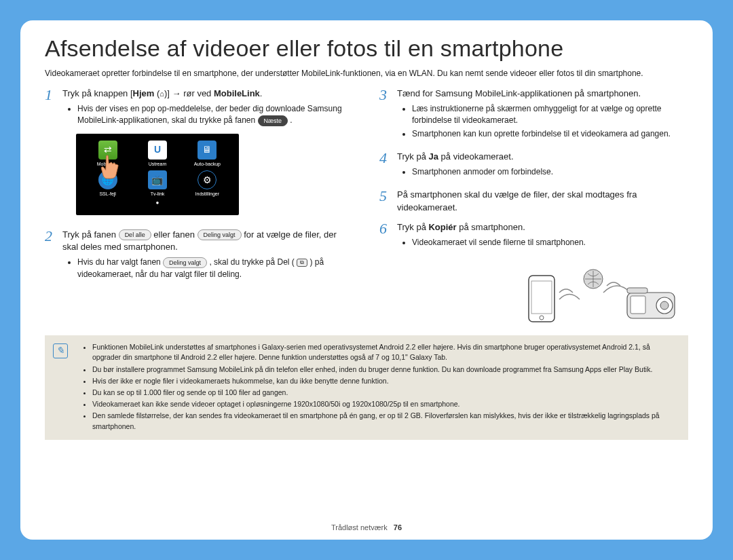  What do you see at coordinates (208, 184) in the screenshot?
I see `app-settings: ⚙Indstillinger` at bounding box center [208, 184].